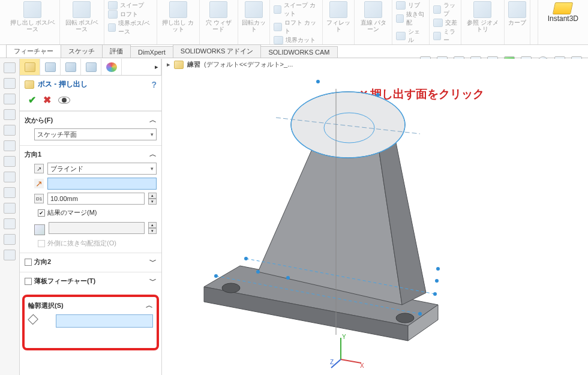  Describe the element at coordinates (39, 169) in the screenshot. I see `reverse-direction-button: ↗` at that location.